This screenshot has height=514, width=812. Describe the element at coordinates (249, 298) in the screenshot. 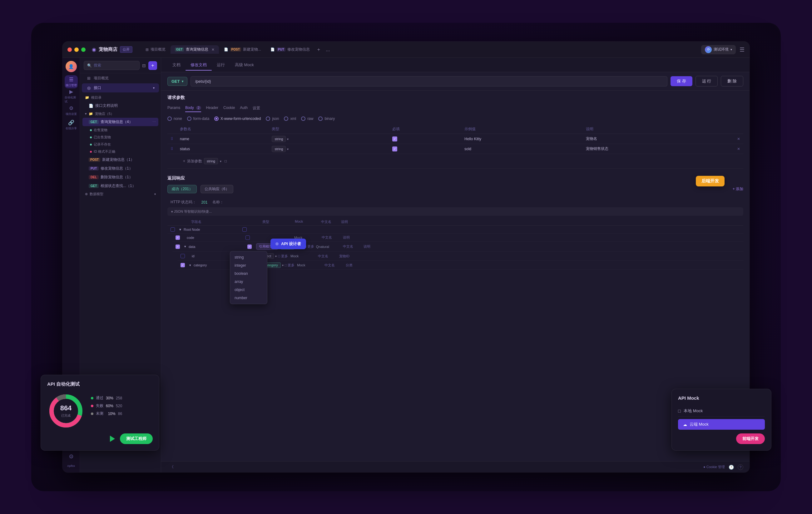

I see `dropdown-item-number: number` at that location.